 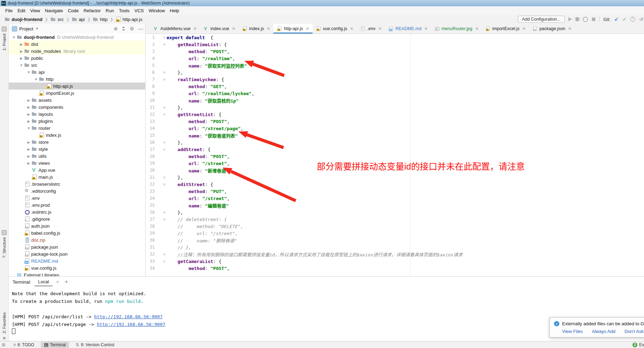 What do you see at coordinates (4, 244) in the screenshot?
I see `sidebar-tab-structure: 7: Structure` at bounding box center [4, 244].